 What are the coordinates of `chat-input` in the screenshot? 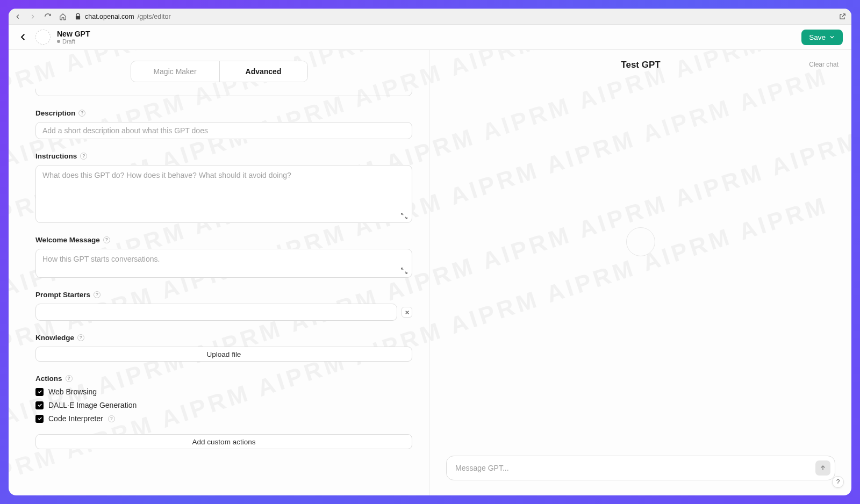 It's located at (641, 468).